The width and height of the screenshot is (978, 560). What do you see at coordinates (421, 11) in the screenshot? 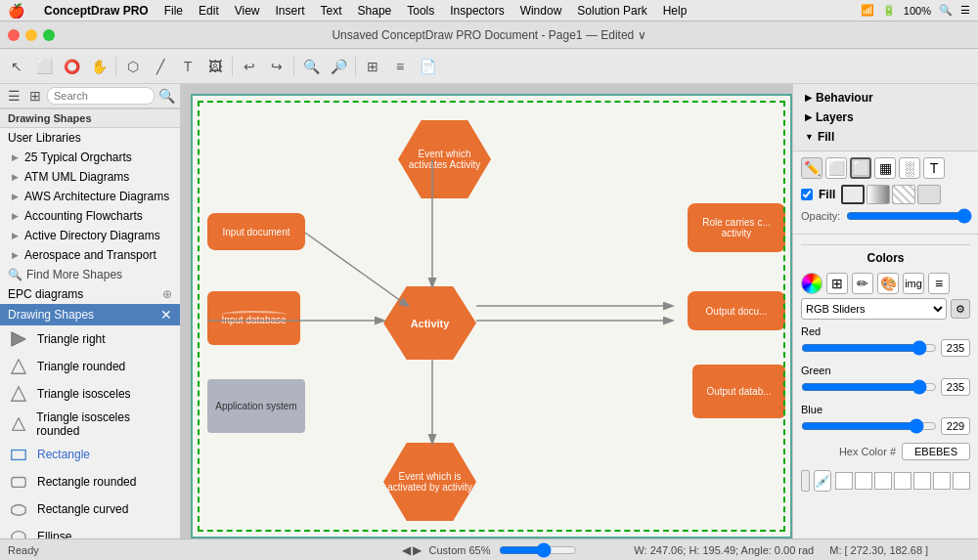
I see `menu-tools: Tools` at bounding box center [421, 11].